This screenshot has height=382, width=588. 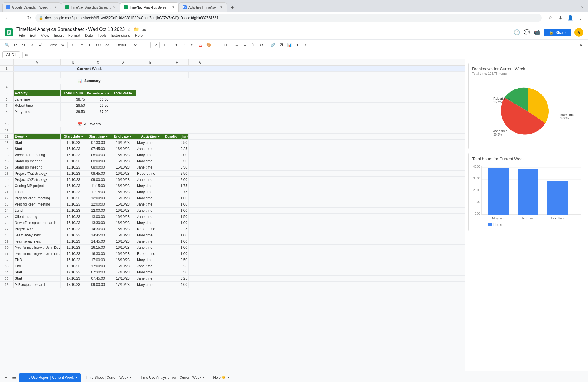 I want to click on zoom-select: 85%100%75%, so click(x=56, y=45).